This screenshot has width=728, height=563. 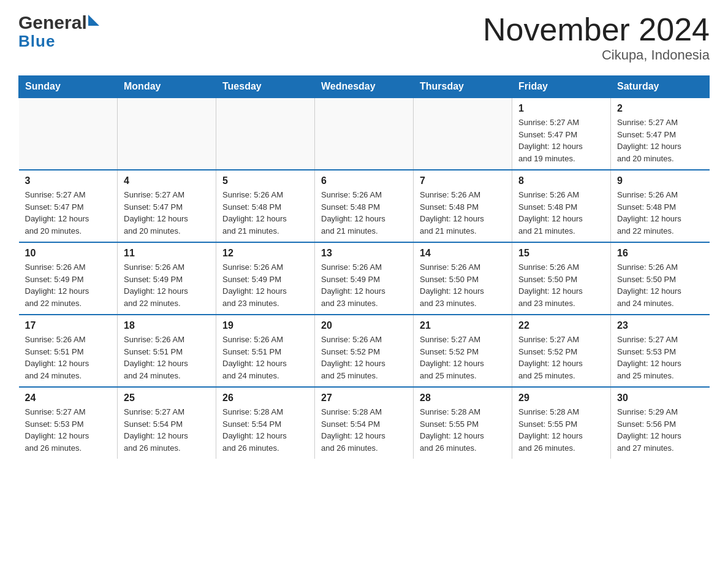 I want to click on calendar-cell: 26Sunrise: 5:28 AM Sunset: 5:54 PM Dayli…, so click(x=266, y=423).